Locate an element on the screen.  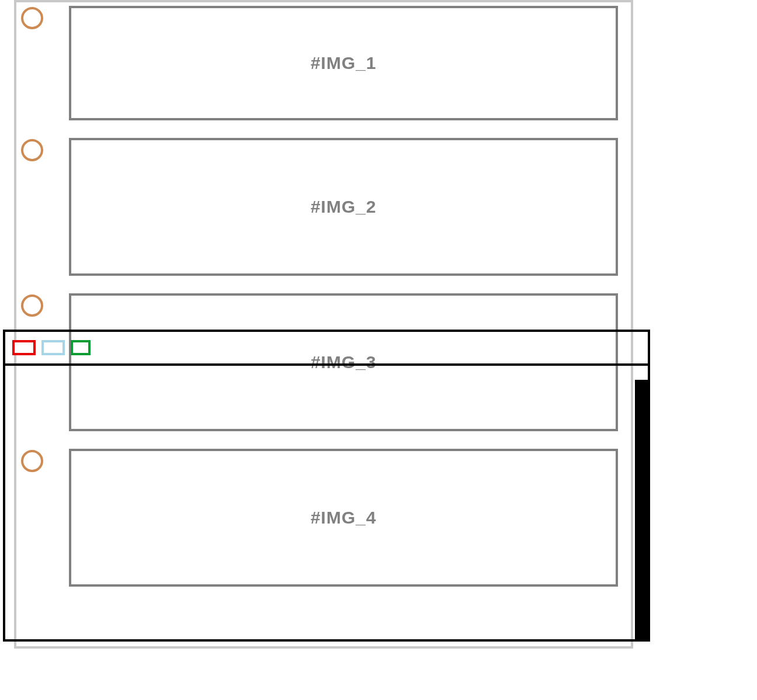
slot-row-1: #IMG_1 is located at coordinates (324, 61).